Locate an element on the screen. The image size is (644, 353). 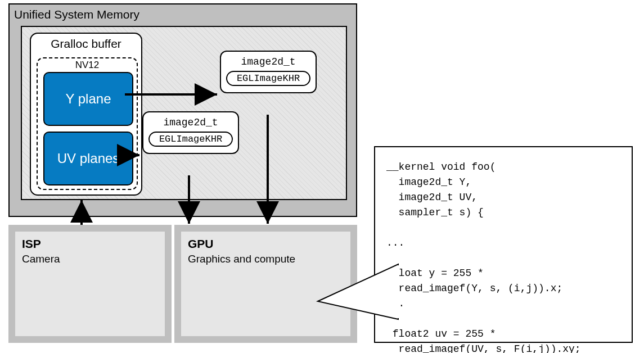
uv-planes: UV planes is located at coordinates (88, 159).